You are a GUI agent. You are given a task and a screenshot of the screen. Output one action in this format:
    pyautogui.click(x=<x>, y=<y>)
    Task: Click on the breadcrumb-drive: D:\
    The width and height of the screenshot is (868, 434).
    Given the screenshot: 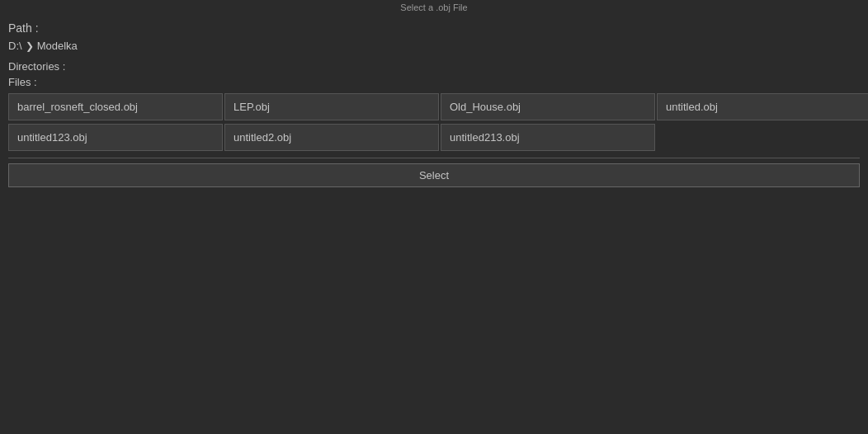 What is the action you would take?
    pyautogui.click(x=15, y=46)
    